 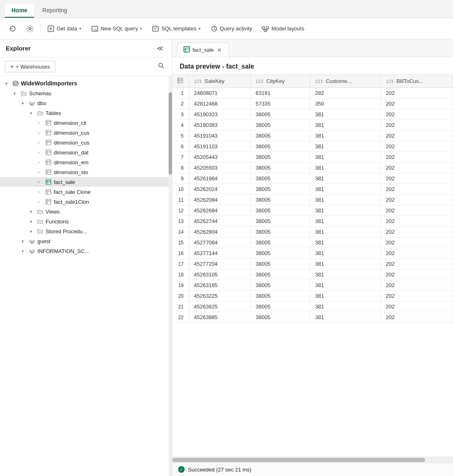 I want to click on tree-chevron-fact_1clon-leaf: ›, so click(x=41, y=202).